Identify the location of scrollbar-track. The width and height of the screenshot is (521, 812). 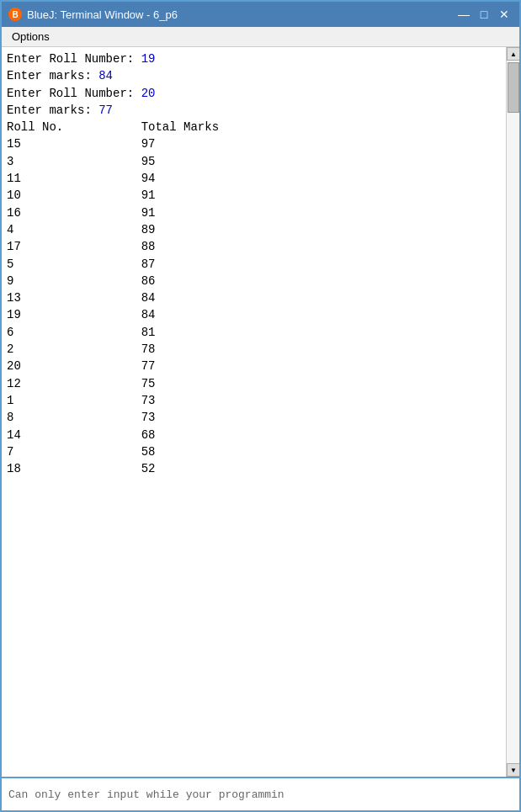
(513, 412).